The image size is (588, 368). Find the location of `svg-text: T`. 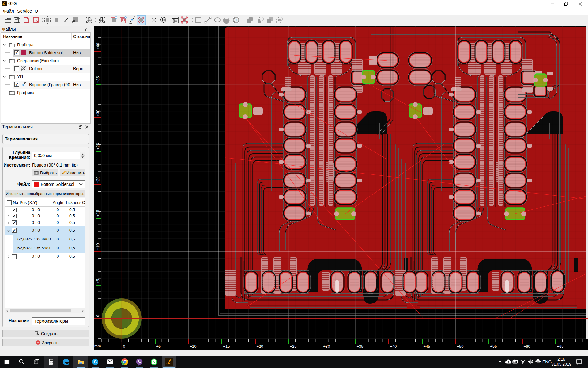

svg-text: T is located at coordinates (236, 20).